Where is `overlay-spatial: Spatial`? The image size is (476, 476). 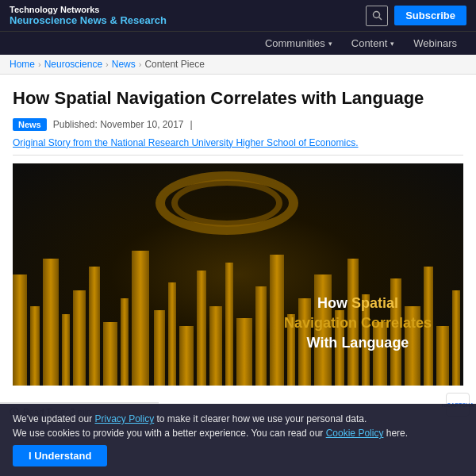 overlay-spatial: Spatial is located at coordinates (374, 303).